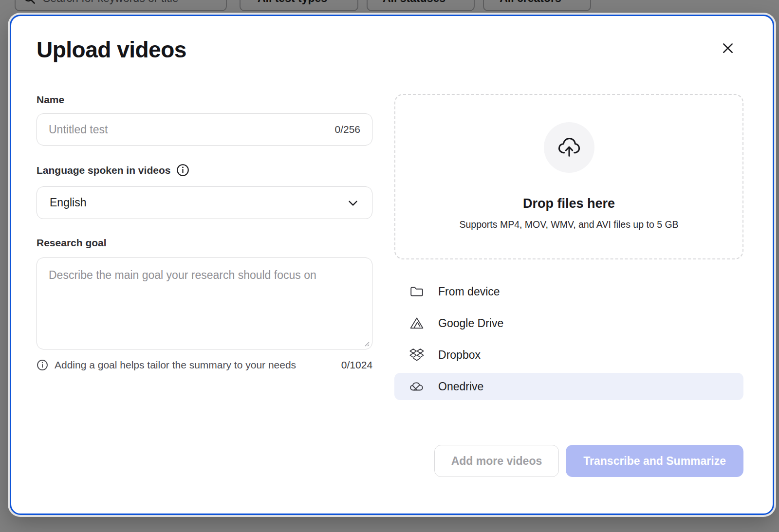  I want to click on goal-textarea, so click(204, 304).